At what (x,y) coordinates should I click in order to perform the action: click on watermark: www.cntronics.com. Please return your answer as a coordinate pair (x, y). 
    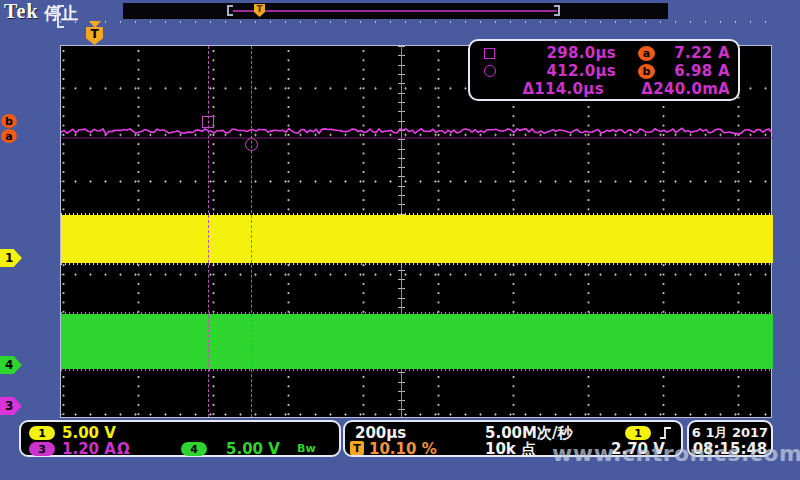
    Looking at the image, I should click on (676, 454).